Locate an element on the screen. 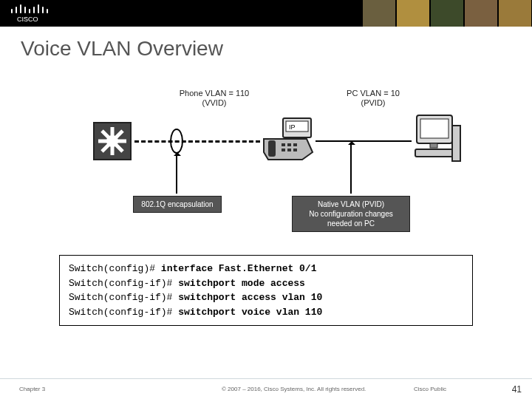 The image size is (532, 399). callout-encapsulation: 802.1Q encapsulation is located at coordinates (177, 204).